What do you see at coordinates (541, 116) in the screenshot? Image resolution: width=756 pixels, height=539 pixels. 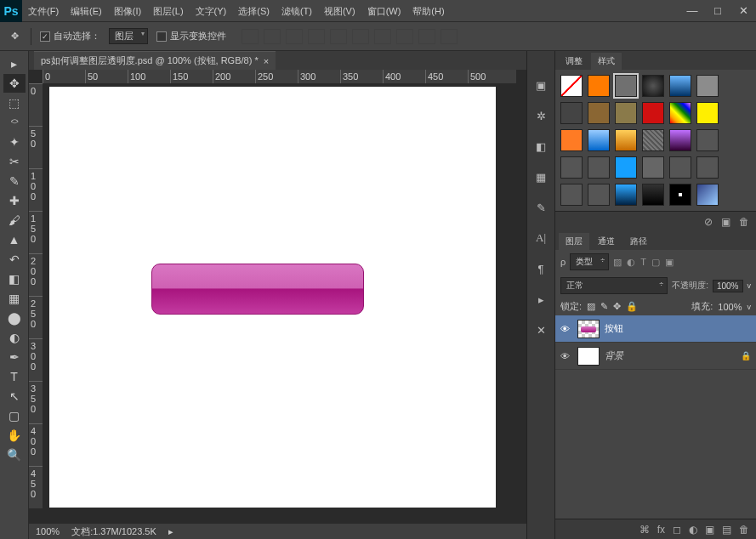 I see `navigator-panel-icon: ✲` at bounding box center [541, 116].